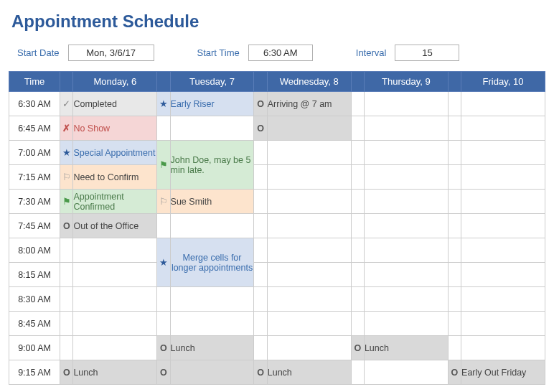 The image size is (554, 392). Describe the element at coordinates (115, 177) in the screenshot. I see `cell-mon-715: Need to Confirm` at that location.